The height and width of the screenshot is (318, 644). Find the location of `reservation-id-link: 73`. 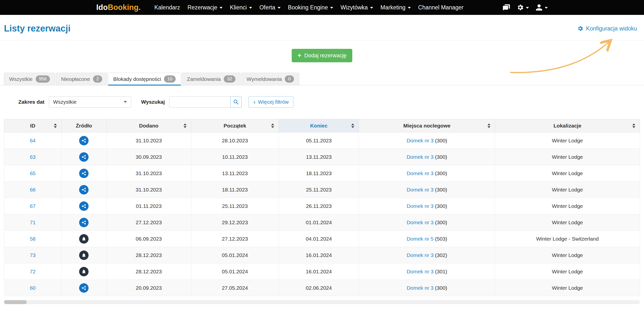

reservation-id-link: 73 is located at coordinates (32, 255).